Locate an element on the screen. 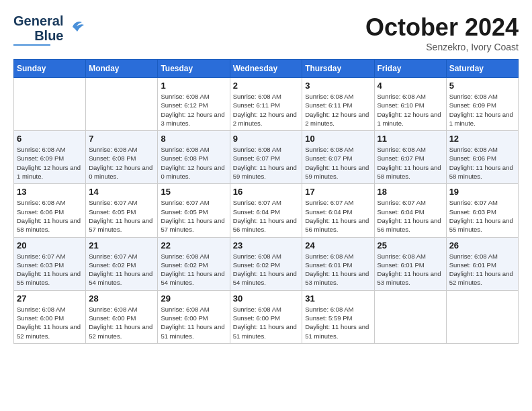 Image resolution: width=532 pixels, height=411 pixels. day-number: 7 is located at coordinates (122, 138).